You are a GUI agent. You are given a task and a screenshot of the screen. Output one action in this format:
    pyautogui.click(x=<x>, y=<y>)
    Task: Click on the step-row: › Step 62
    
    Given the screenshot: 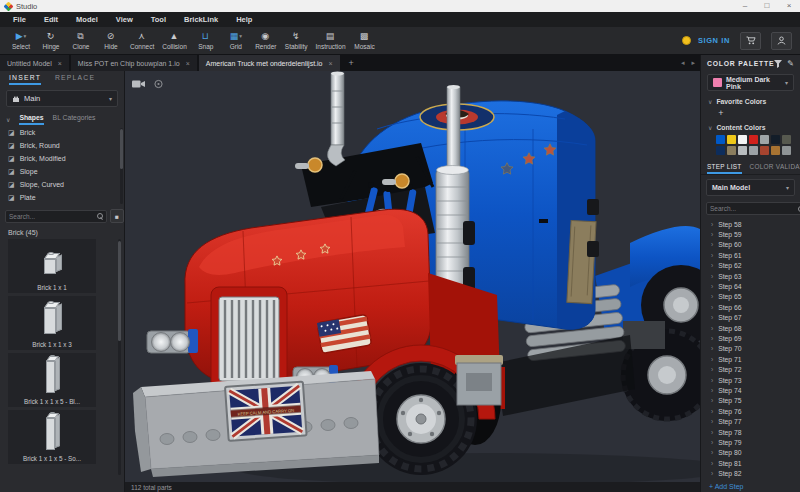 What is the action you would take?
    pyautogui.click(x=750, y=266)
    